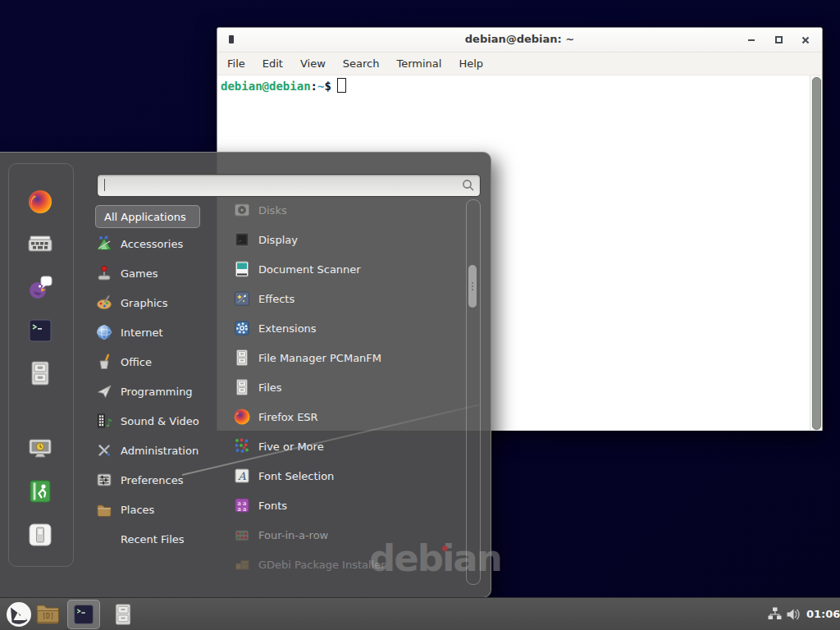  What do you see at coordinates (104, 362) in the screenshot?
I see `office-icon` at bounding box center [104, 362].